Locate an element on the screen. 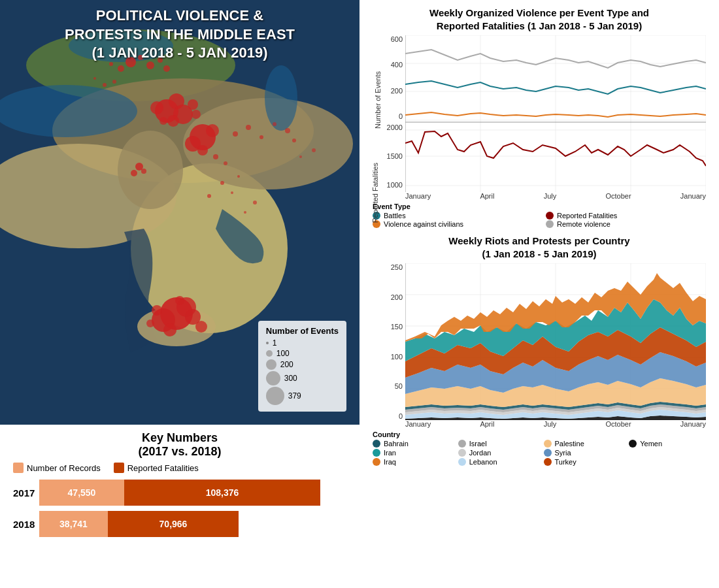  bottom-chart-x-ticks: January April July October January is located at coordinates (556, 424).